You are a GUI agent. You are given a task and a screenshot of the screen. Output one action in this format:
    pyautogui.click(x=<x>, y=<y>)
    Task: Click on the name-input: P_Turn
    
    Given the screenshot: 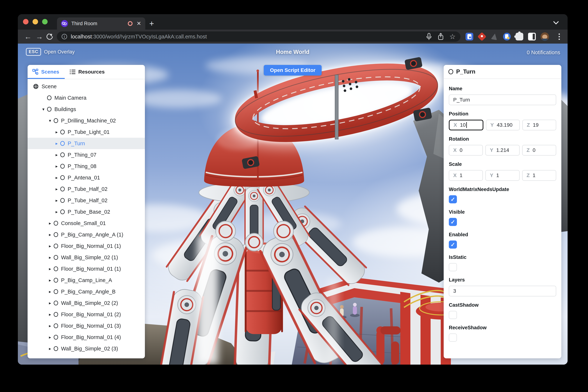 What is the action you would take?
    pyautogui.click(x=502, y=100)
    